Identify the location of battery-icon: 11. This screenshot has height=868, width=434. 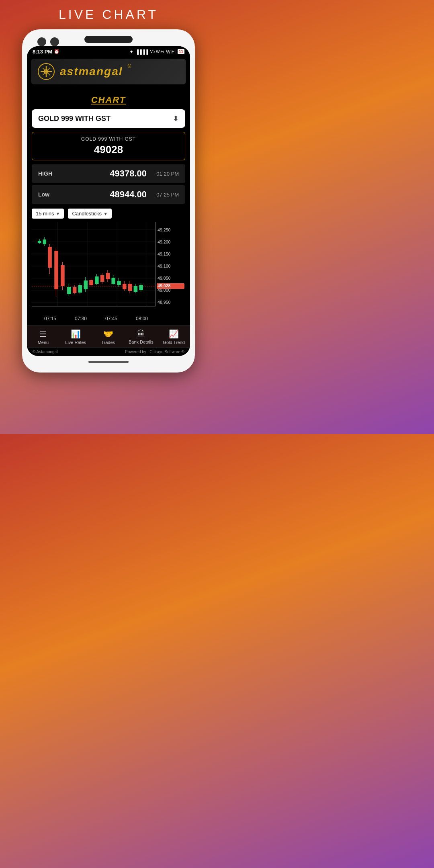
(181, 51).